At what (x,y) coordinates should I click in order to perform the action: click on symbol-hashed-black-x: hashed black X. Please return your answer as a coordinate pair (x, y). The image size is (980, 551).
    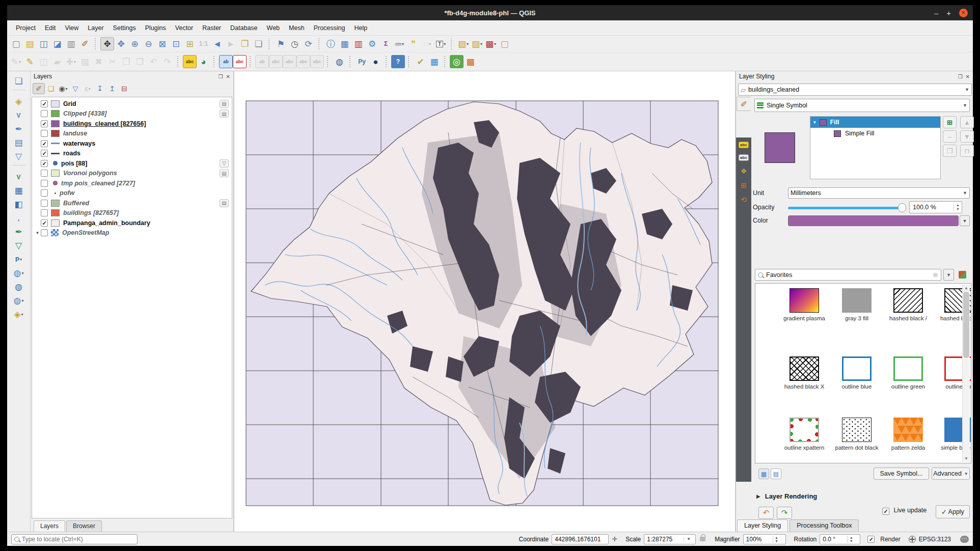
    Looking at the image, I should click on (804, 373).